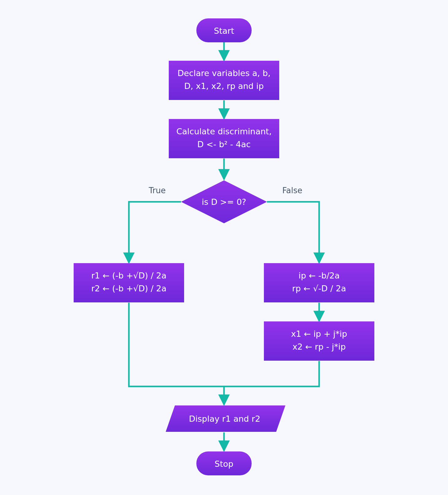 Image resolution: width=448 pixels, height=495 pixels. What do you see at coordinates (224, 463) in the screenshot?
I see `node-stop: Stop` at bounding box center [224, 463].